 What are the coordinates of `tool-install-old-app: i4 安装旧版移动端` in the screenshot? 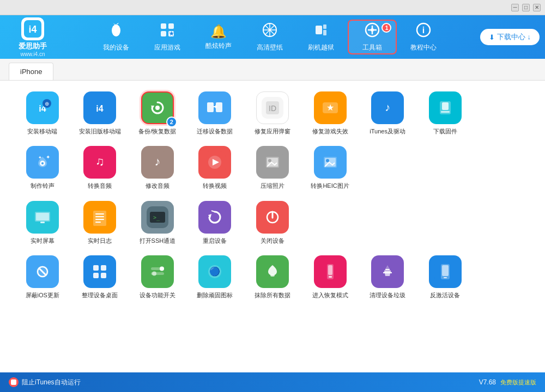 It's located at (100, 113).